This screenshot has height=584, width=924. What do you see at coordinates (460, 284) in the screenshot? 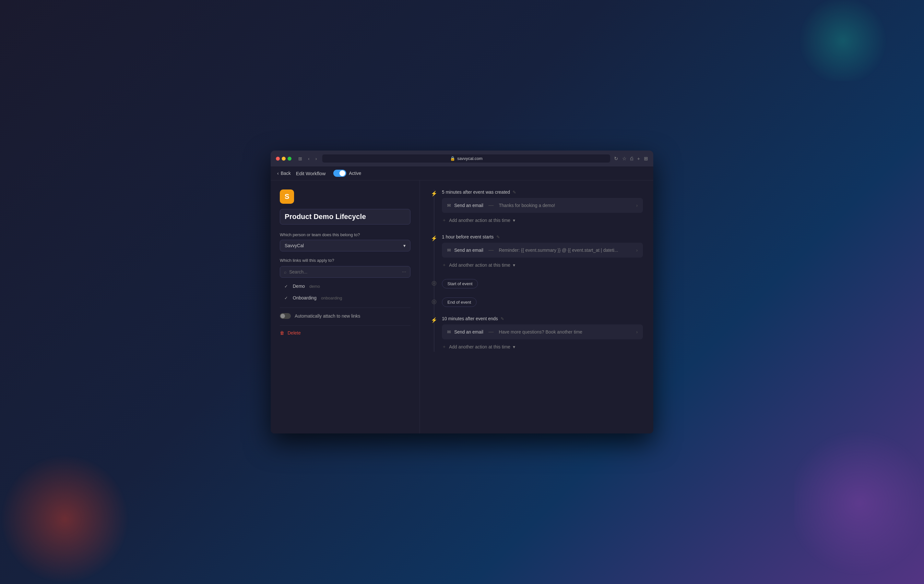
I see `event-badge: Start of event` at bounding box center [460, 284].